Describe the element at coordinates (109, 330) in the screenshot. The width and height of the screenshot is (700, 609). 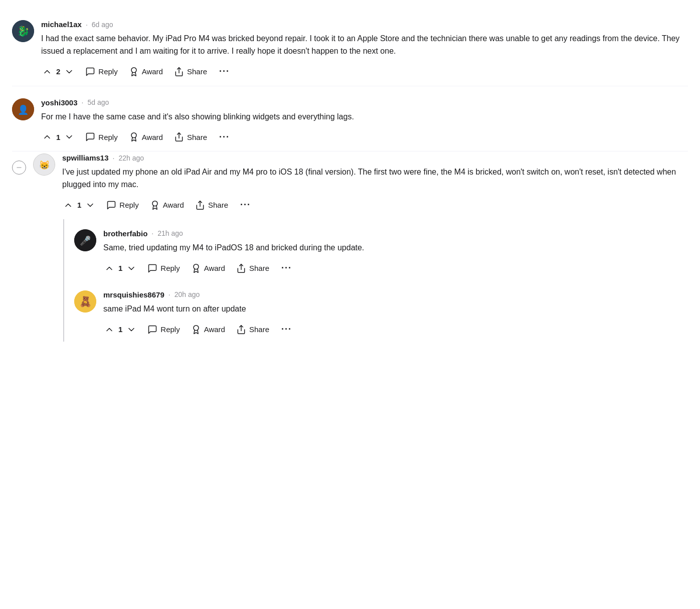
I see `upvote-button-mrsquishies` at that location.